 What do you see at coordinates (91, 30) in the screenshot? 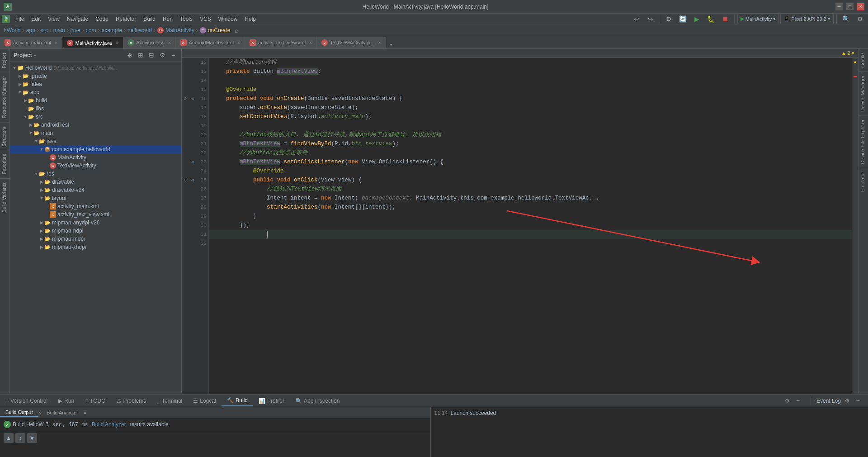
I see `breadcrumb-item-com: com` at bounding box center [91, 30].